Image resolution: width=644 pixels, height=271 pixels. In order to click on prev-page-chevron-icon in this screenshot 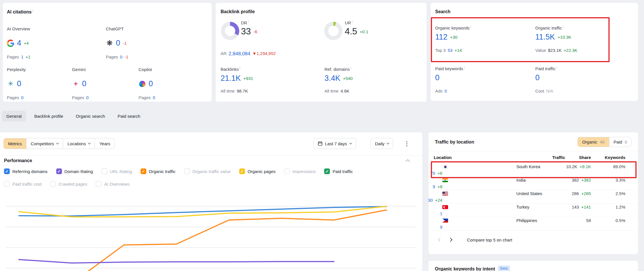, I will do `click(440, 240)`.